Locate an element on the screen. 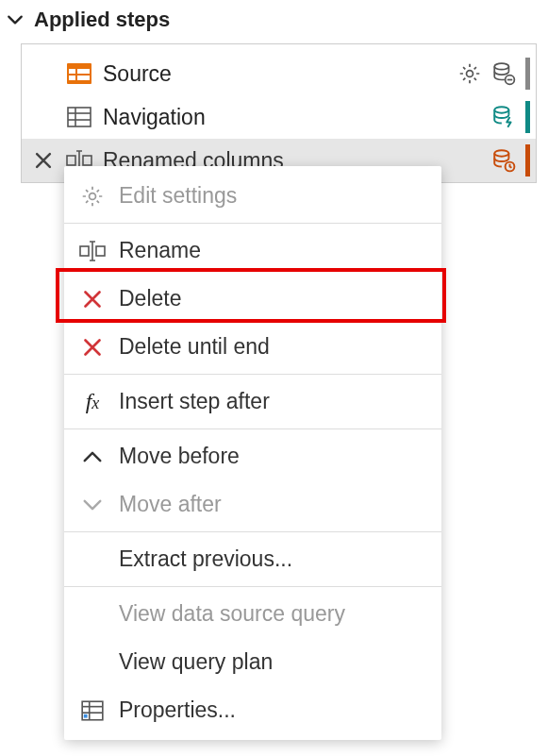  table-icon is located at coordinates (79, 117).